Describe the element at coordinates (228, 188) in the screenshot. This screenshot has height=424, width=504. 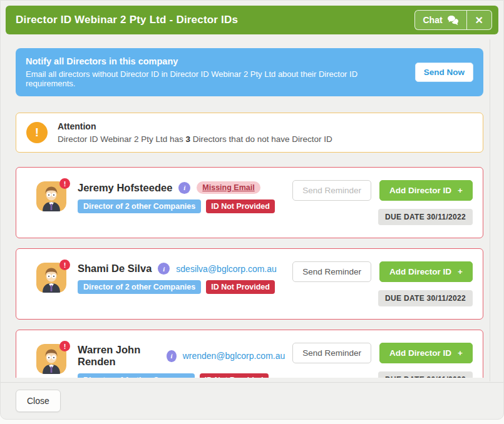
I see `missing-email-badge: Missing Email` at that location.